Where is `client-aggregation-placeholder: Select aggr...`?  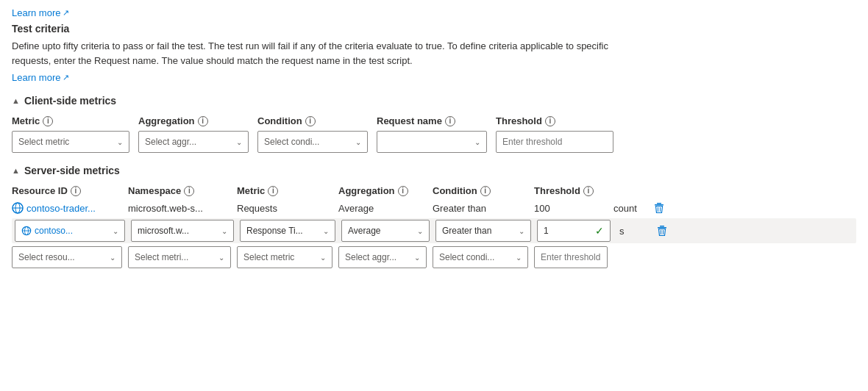 client-aggregation-placeholder: Select aggr... is located at coordinates (171, 142).